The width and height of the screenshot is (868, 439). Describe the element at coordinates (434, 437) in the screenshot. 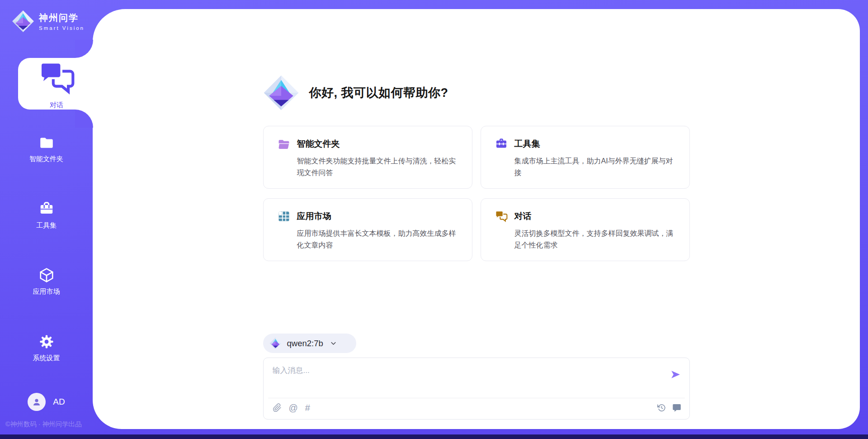

I see `bottom-bar` at that location.